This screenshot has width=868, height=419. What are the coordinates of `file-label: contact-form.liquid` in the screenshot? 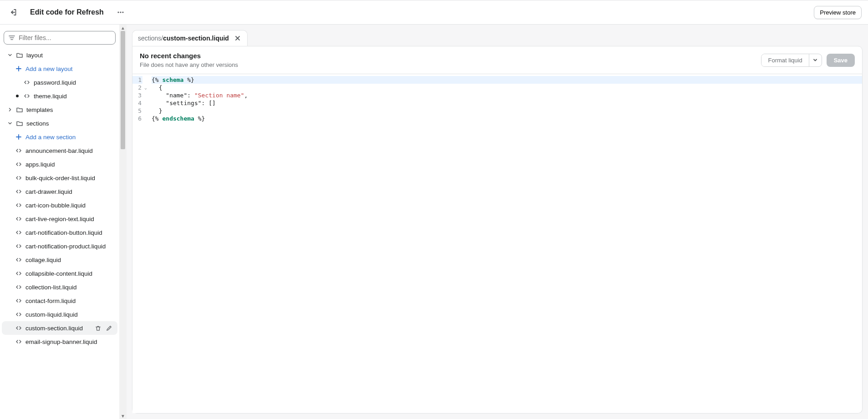 It's located at (70, 301).